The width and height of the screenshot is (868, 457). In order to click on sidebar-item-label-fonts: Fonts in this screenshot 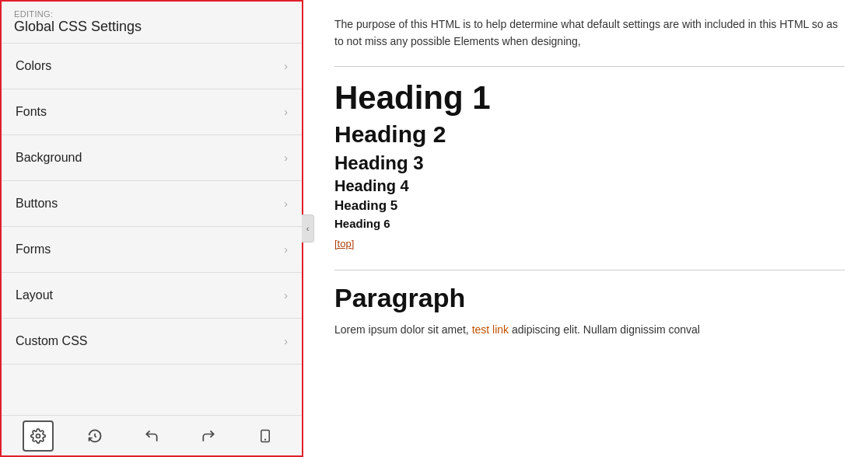, I will do `click(31, 112)`.